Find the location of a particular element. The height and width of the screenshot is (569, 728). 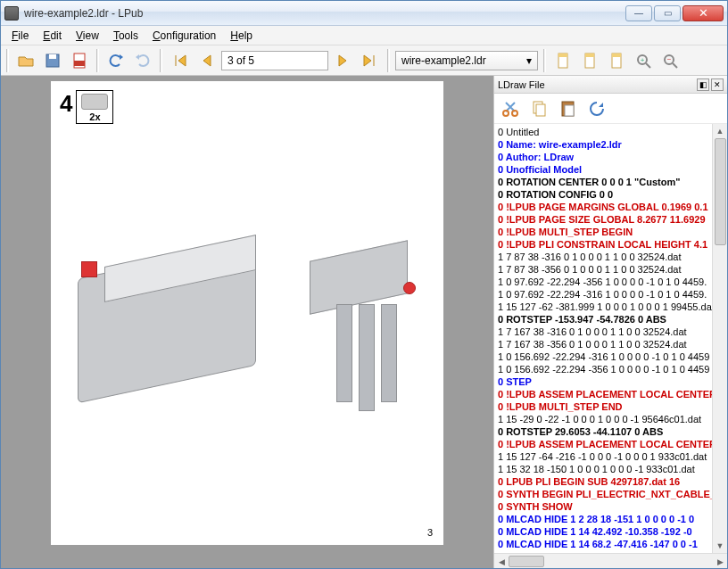

code-line: 0 !LPUB PAGE SIZE GLOBAL 8.2677 11.6929 is located at coordinates (603, 219).